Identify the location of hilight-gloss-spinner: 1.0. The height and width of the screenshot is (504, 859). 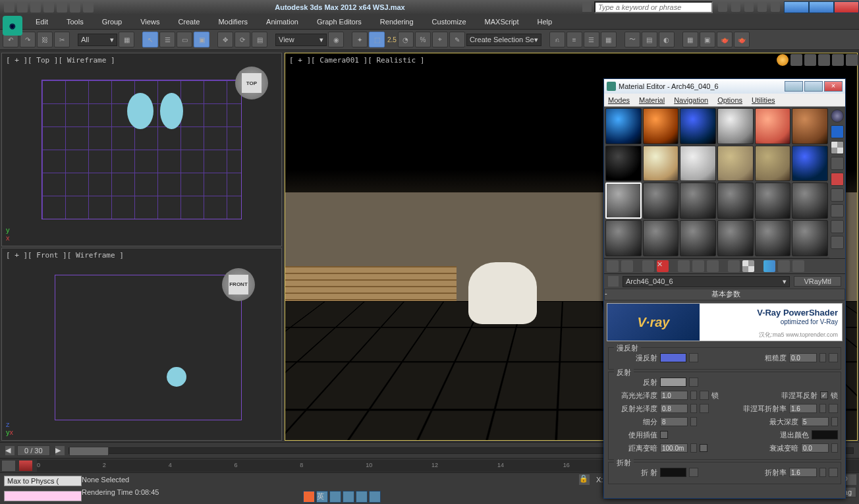
(674, 395).